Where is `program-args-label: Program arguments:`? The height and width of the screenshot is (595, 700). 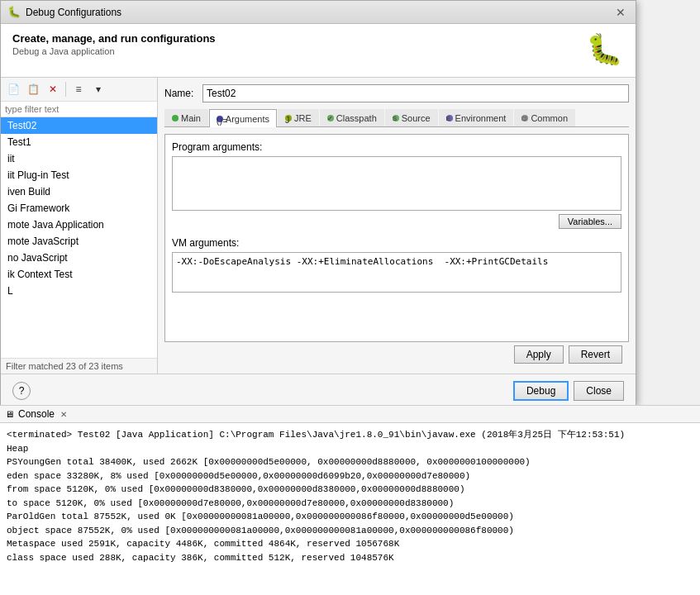
program-args-label: Program arguments: is located at coordinates (397, 147).